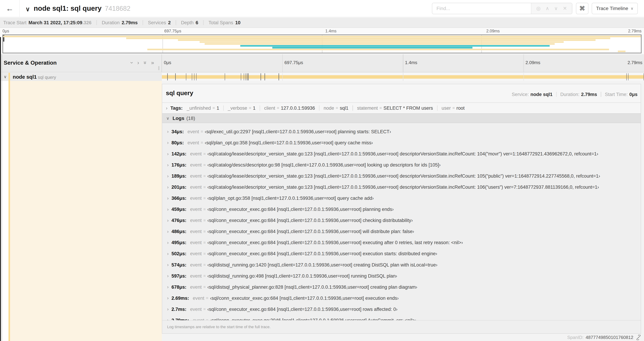  I want to click on expand-one-icon: ›, so click(138, 63).